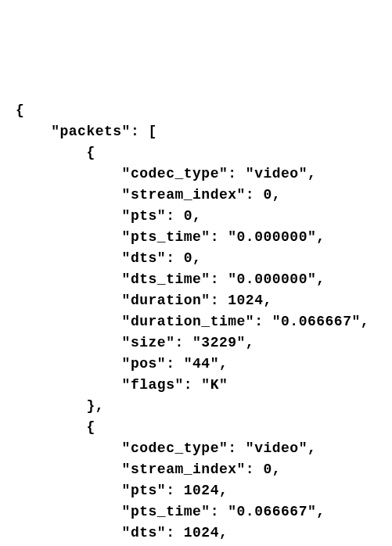 The width and height of the screenshot is (392, 546). I want to click on code-line: "pts": 1024,, so click(196, 491).